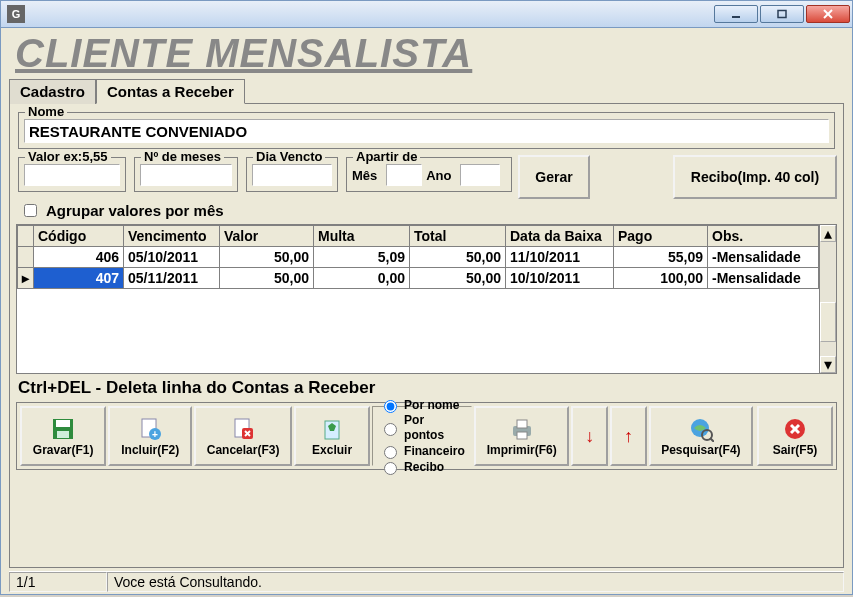 This screenshot has width=853, height=597. What do you see at coordinates (170, 92) in the screenshot?
I see `tab-contas-a-receber: Contas a Receber` at bounding box center [170, 92].